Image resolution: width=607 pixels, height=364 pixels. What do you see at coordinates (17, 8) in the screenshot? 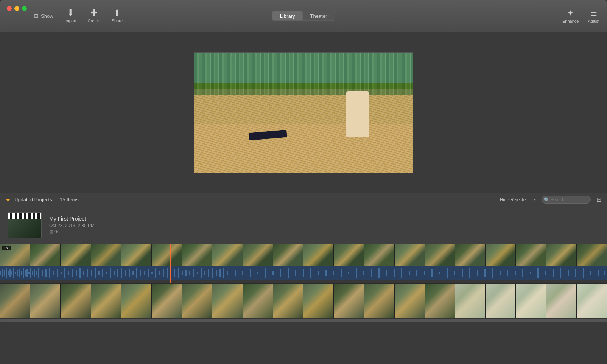
I see `minimize-button` at bounding box center [17, 8].